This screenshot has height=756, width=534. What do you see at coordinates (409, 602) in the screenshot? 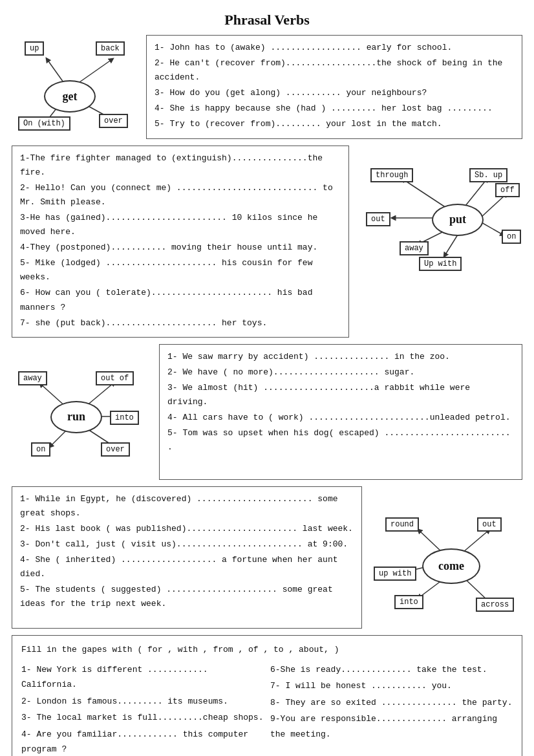
I see `word-into-come: into` at bounding box center [409, 602].